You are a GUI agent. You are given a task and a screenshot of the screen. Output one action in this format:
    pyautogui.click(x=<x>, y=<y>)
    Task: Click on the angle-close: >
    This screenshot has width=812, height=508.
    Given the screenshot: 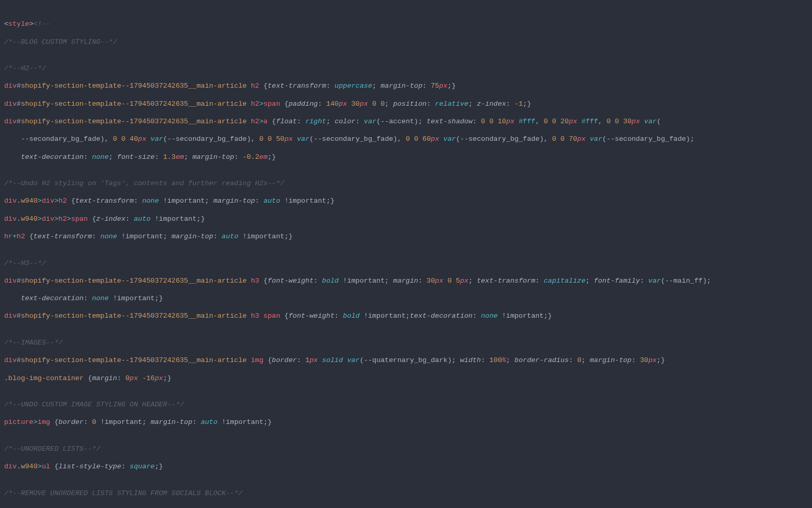 What is the action you would take?
    pyautogui.click(x=31, y=24)
    